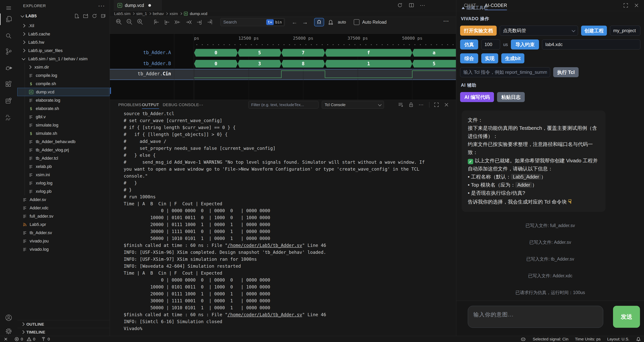  Describe the element at coordinates (216, 53) in the screenshot. I see `bus-segment: 0` at that location.